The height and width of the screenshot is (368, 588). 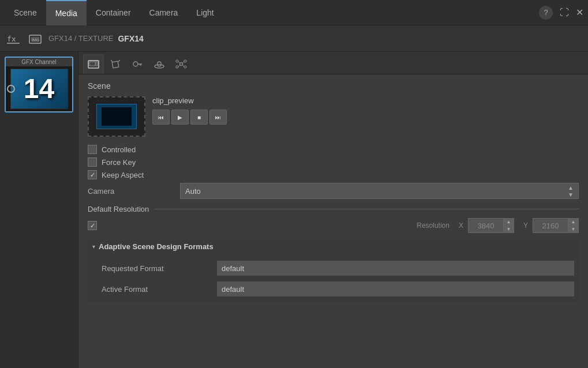 I want to click on resolution-checkbox, so click(x=92, y=226).